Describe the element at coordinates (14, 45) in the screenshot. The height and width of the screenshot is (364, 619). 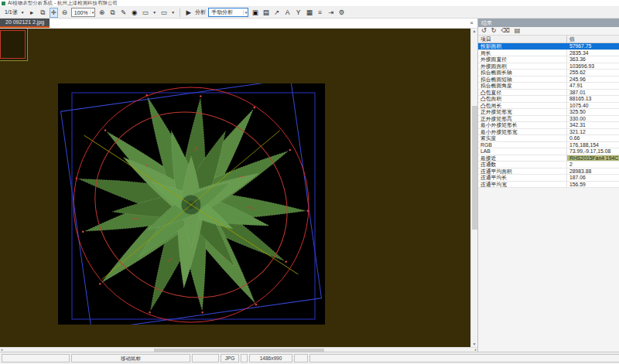
I see `navigator-thumbnail` at that location.